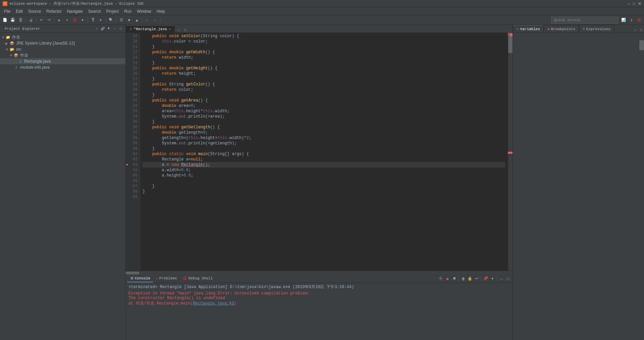  I want to click on console-dropdown-btn: ▼, so click(492, 279).